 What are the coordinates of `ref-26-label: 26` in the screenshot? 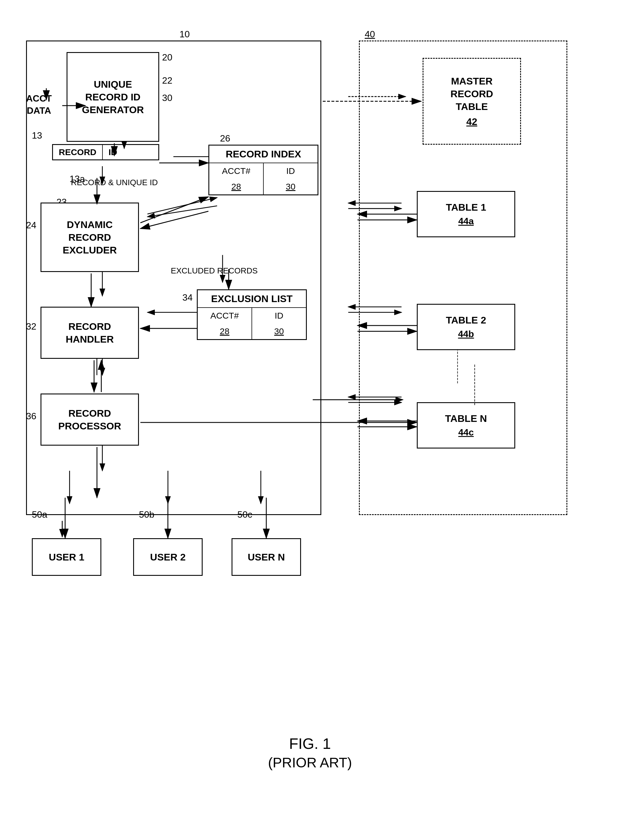 It's located at (225, 138).